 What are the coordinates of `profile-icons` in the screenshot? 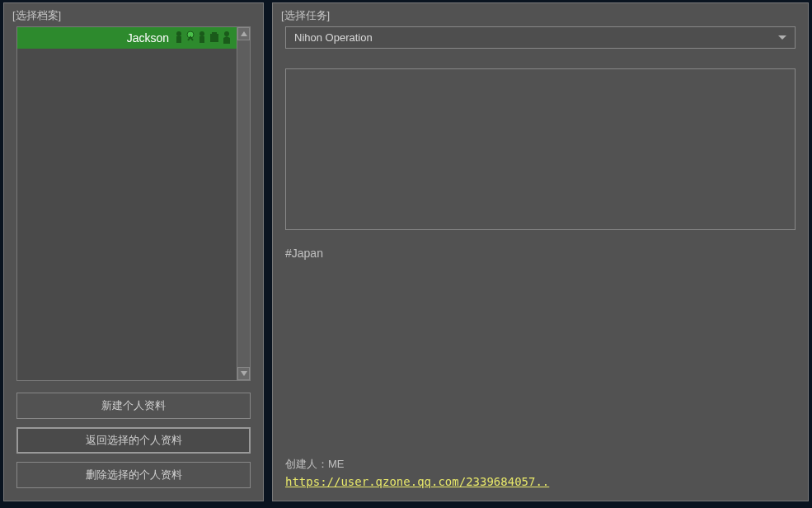 It's located at (203, 38).